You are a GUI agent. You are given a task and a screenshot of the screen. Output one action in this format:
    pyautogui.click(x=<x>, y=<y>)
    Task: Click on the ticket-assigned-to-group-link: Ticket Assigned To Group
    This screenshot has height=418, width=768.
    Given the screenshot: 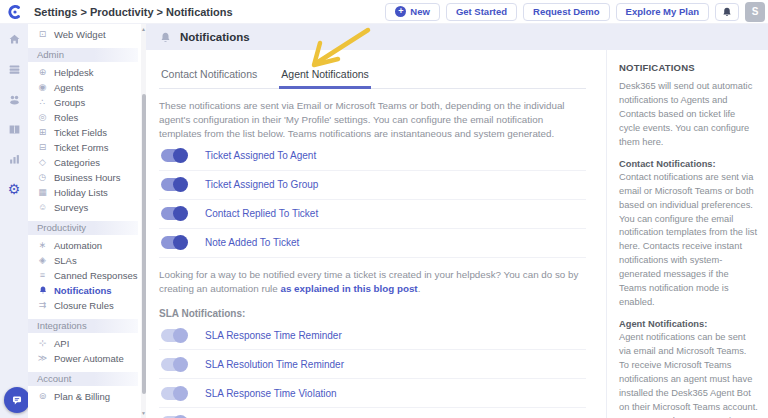 What is the action you would take?
    pyautogui.click(x=262, y=184)
    